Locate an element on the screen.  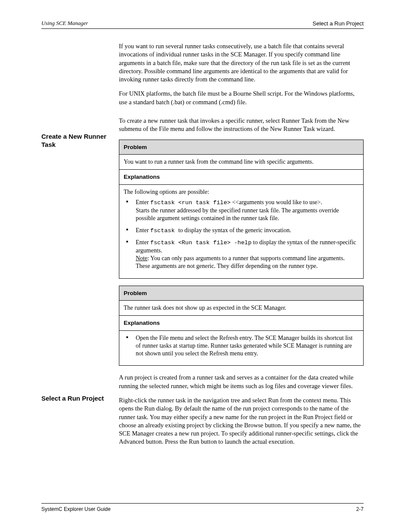
code-run: fsctask <run task file> is located at coordinates (190, 202).